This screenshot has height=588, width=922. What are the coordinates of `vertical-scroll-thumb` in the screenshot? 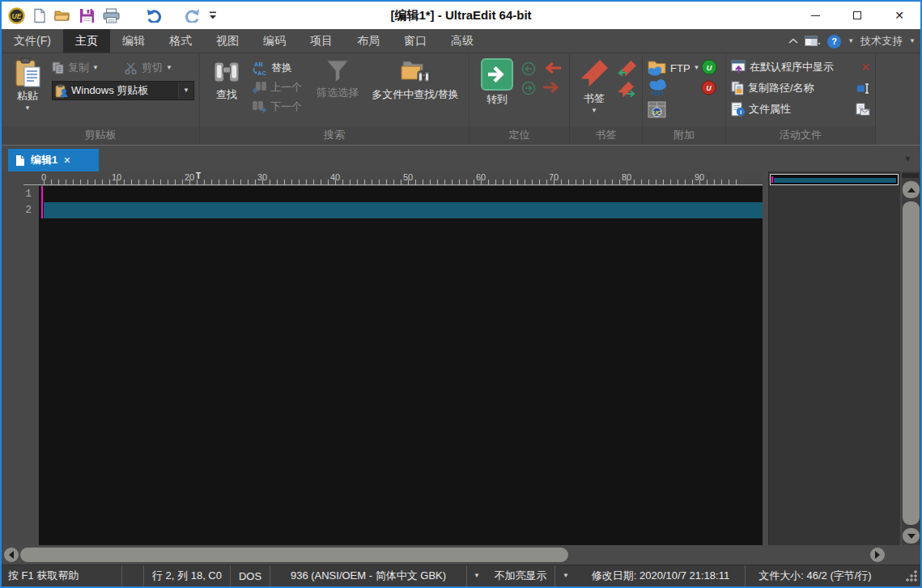 It's located at (911, 363).